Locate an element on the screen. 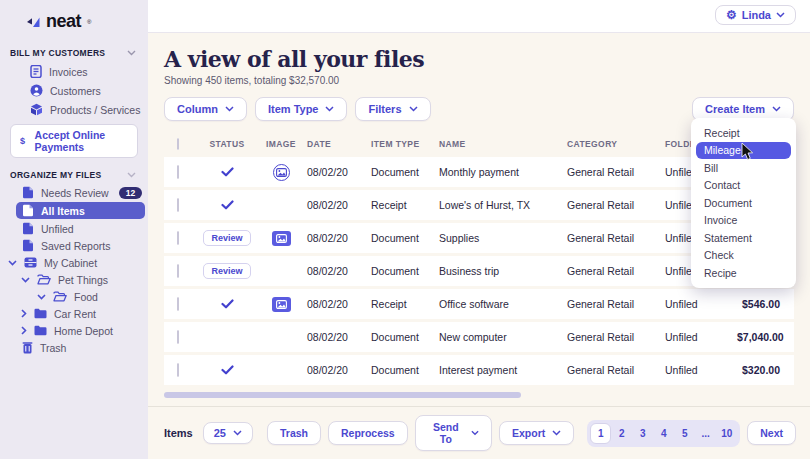 This screenshot has height=459, width=810. neat-logo-icon is located at coordinates (34, 22).